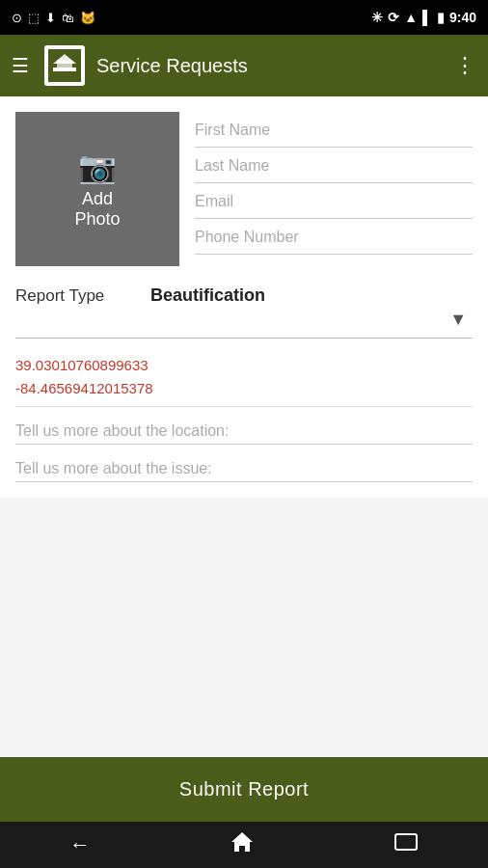 This screenshot has height=868, width=488. What do you see at coordinates (465, 66) in the screenshot?
I see `more-options-icon: ⋮` at bounding box center [465, 66].